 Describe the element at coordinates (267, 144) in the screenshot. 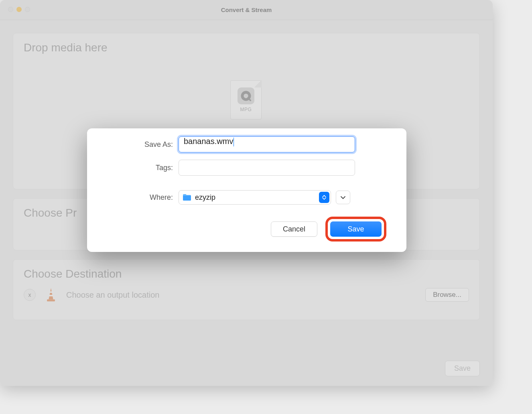

I see `save-as-input: bananas.wmv` at that location.